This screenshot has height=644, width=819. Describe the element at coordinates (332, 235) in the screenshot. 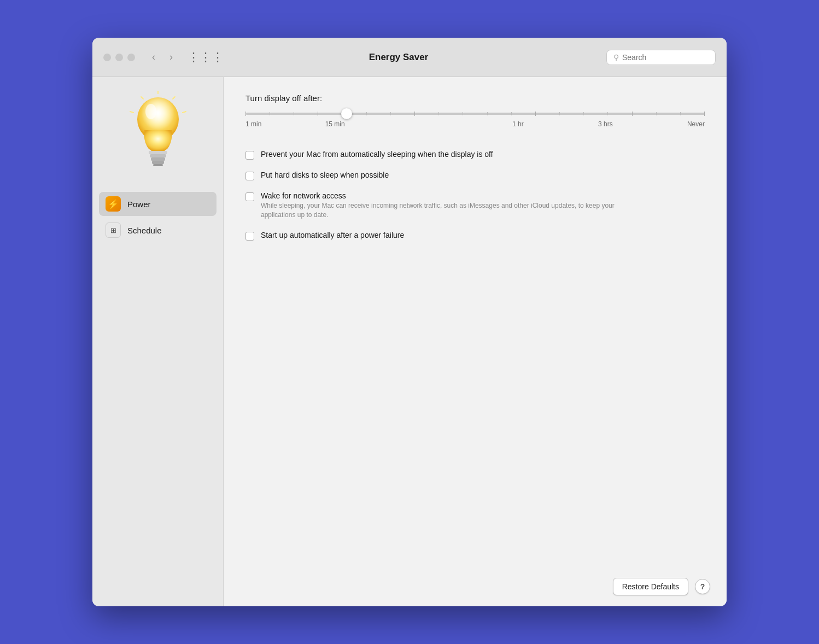

I see `option-startup-power-label: Start up automatically after a power fai…` at that location.